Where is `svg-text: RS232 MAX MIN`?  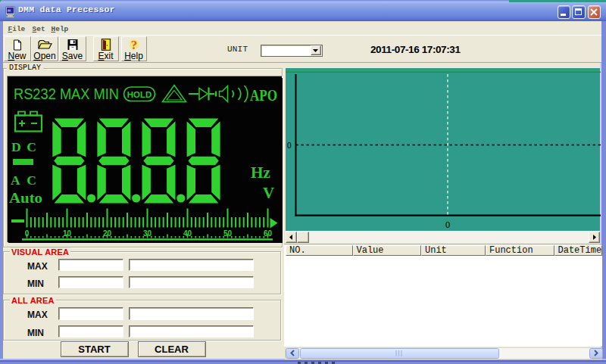 svg-text: RS232 MAX MIN is located at coordinates (67, 94).